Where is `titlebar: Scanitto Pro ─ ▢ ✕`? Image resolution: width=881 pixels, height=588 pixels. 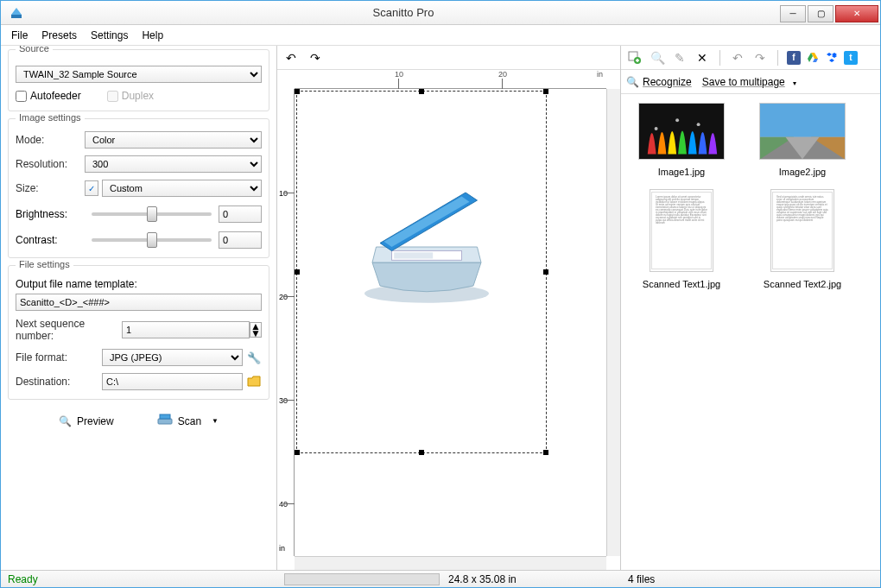
titlebar: Scanitto Pro ─ ▢ ✕ is located at coordinates (440, 13).